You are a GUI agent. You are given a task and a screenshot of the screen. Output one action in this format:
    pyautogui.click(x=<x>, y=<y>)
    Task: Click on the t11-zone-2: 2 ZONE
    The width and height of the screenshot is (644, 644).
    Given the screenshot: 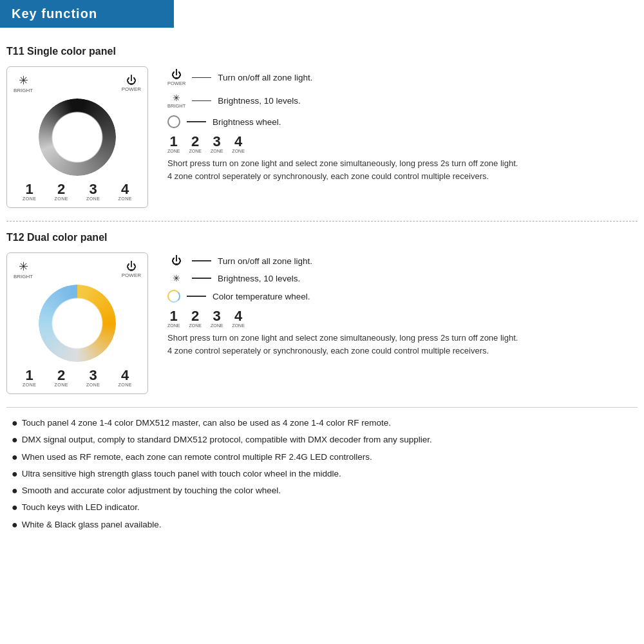 What is the action you would take?
    pyautogui.click(x=62, y=192)
    